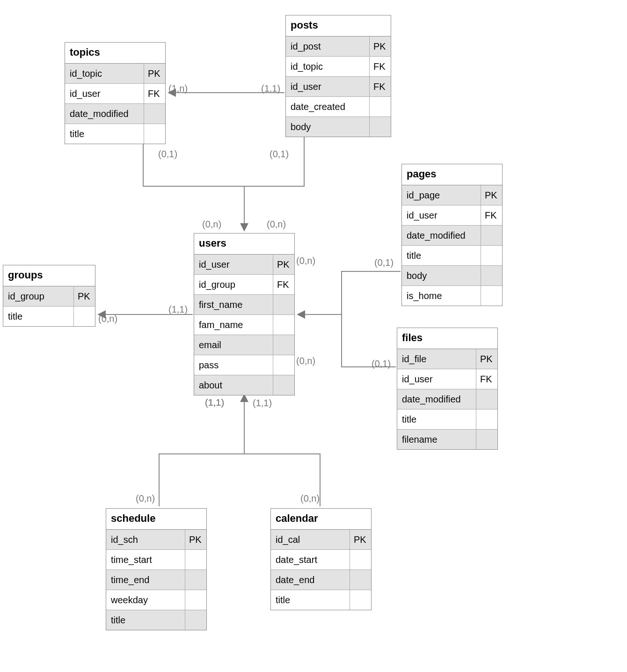 The image size is (627, 672). Describe the element at coordinates (115, 53) in the screenshot. I see `entity-title: topics` at that location.